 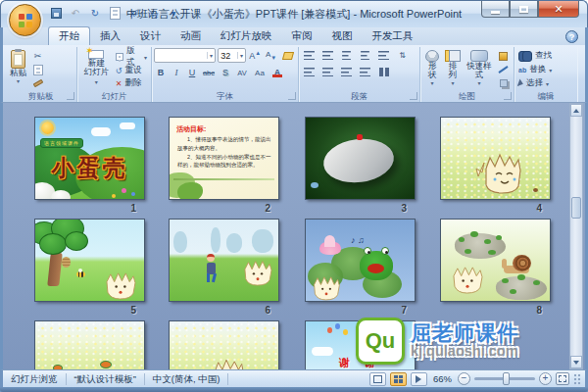 I want to click on maximize-button, so click(x=523, y=10).